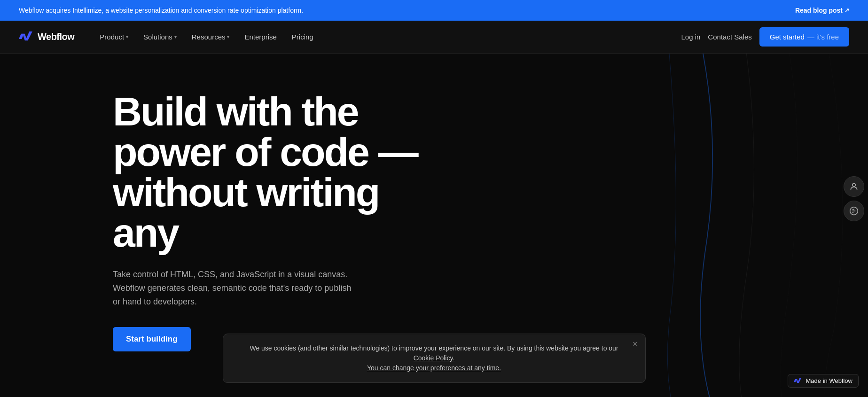  What do you see at coordinates (854, 211) in the screenshot?
I see `chat-icon` at bounding box center [854, 211].